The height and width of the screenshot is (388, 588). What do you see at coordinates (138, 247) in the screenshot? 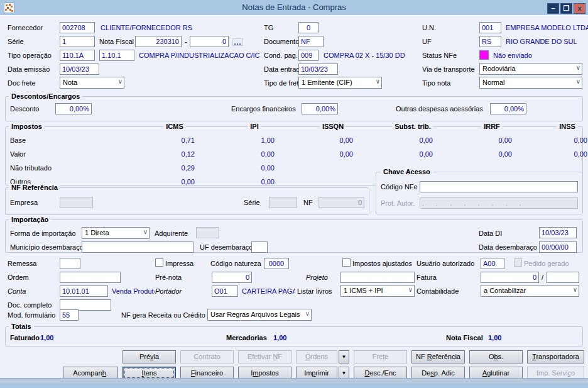
I see `municipio-desembaraco-input` at bounding box center [138, 247].